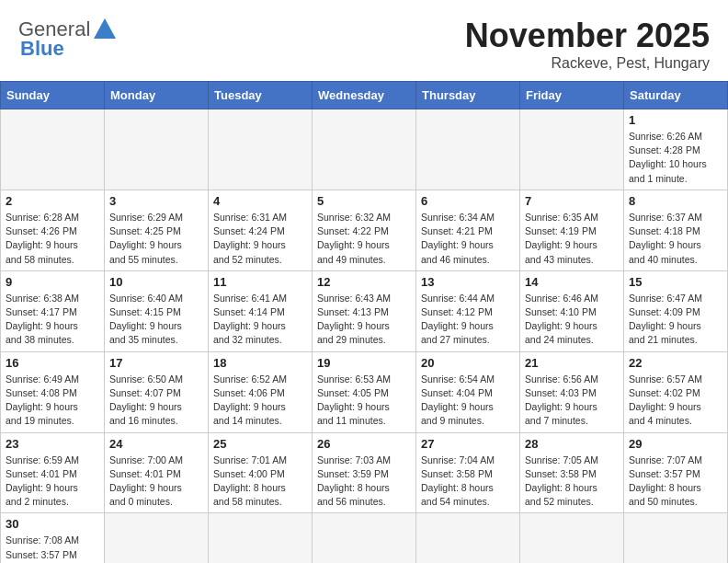 This screenshot has width=728, height=563. I want to click on day-number: 2, so click(52, 201).